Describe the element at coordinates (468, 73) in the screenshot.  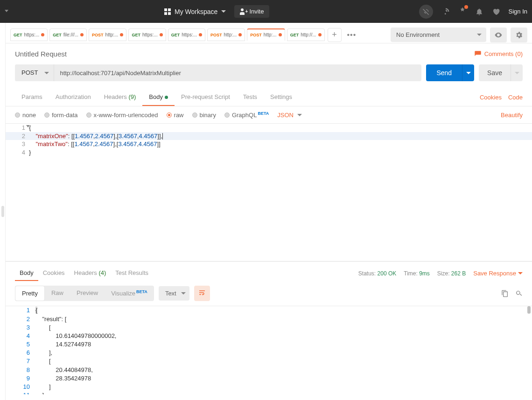
I see `send-options-button` at that location.